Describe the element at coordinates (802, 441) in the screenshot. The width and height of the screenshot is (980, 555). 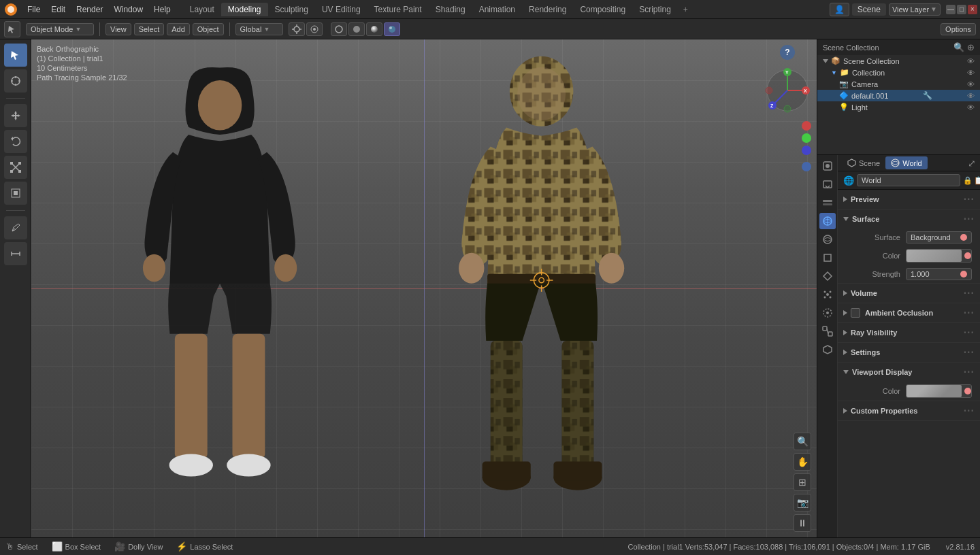
I see `zoom-icon: 🔍` at that location.